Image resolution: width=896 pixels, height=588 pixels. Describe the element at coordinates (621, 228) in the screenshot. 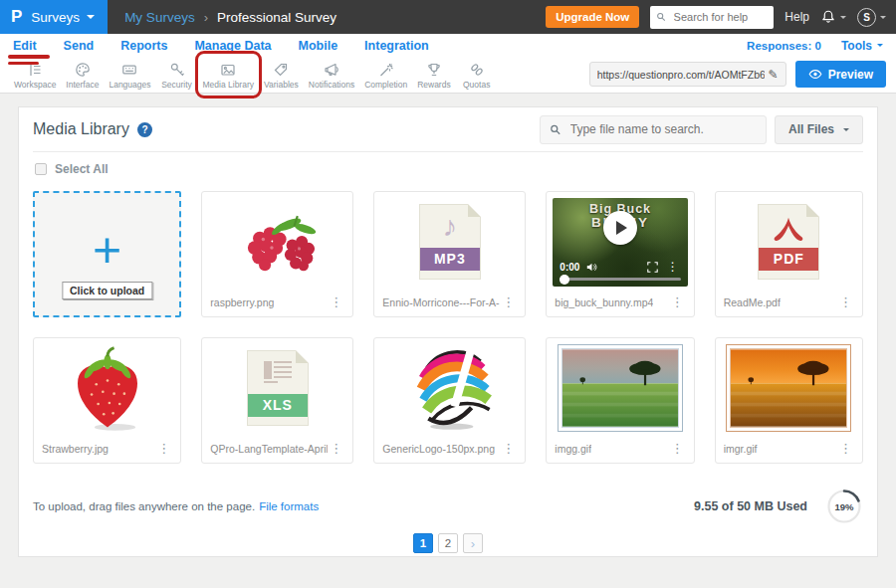

I see `play-icon` at that location.